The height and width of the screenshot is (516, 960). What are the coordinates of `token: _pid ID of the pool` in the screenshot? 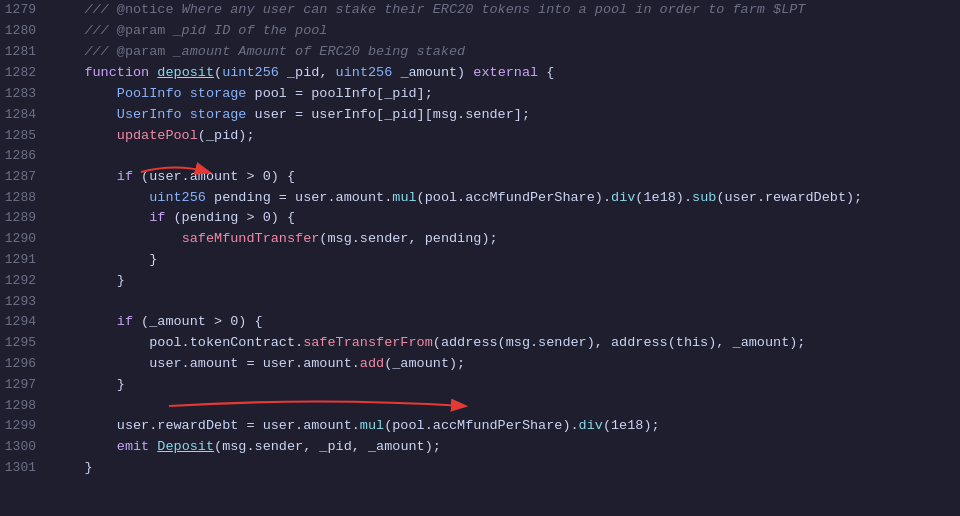 It's located at (246, 30).